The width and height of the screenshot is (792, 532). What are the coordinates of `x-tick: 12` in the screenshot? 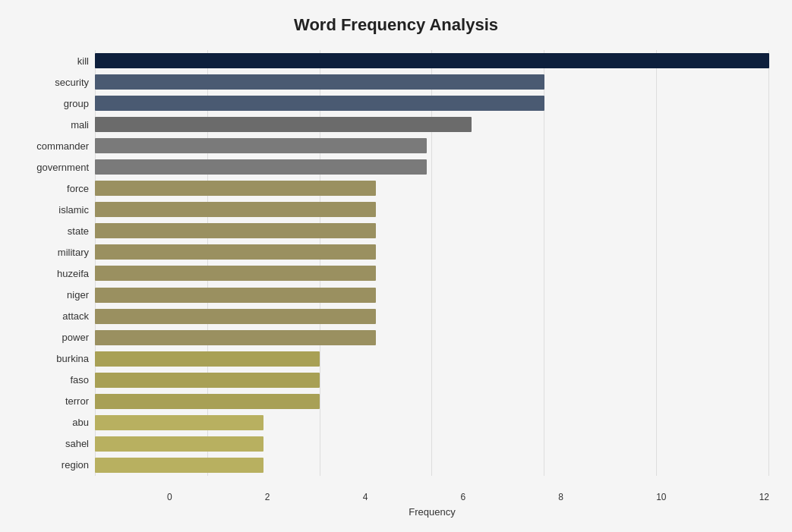 It's located at (764, 497).